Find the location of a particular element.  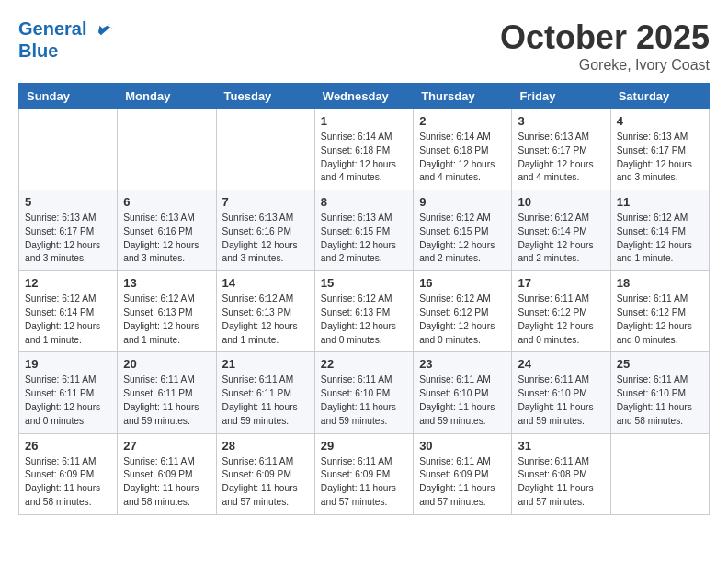

calendar-cell: 26Sunrise: 6:11 AM Sunset: 6:09 PM Dayli… is located at coordinates (68, 474).